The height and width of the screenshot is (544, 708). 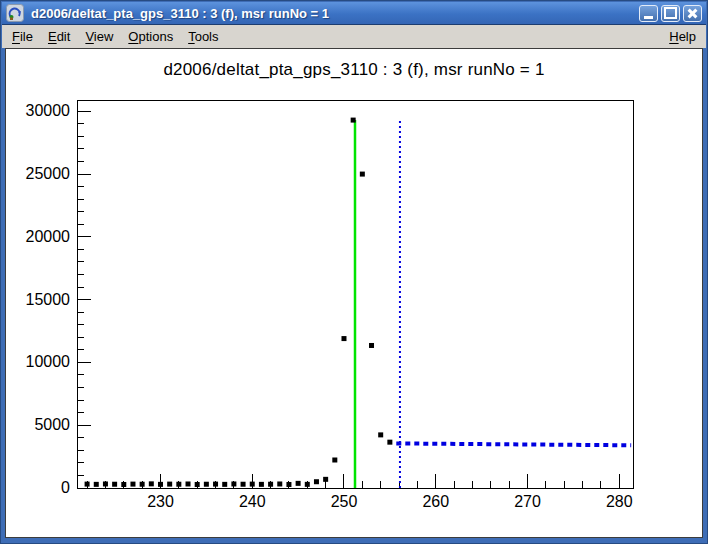 I want to click on x-axis-tick-label: 250, so click(x=344, y=502).